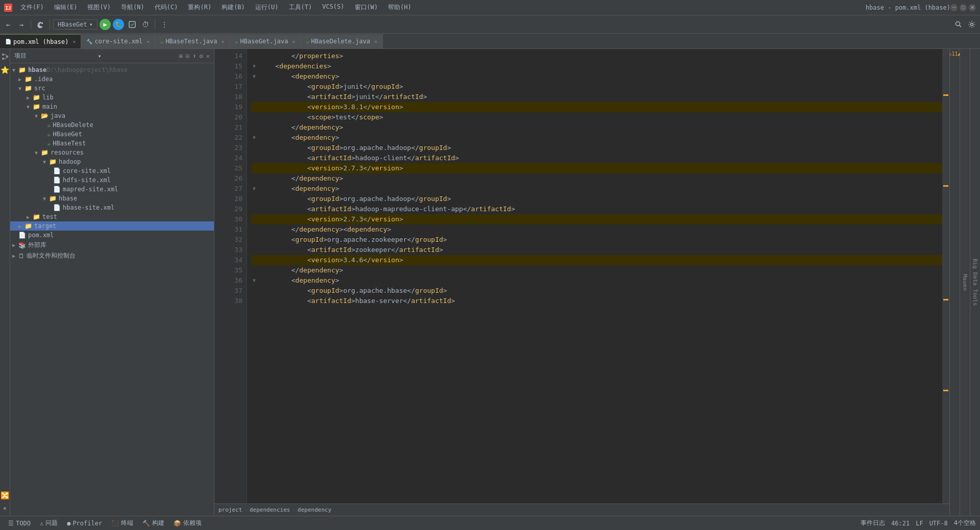  Describe the element at coordinates (85, 523) in the screenshot. I see `profiler-button: ● Profiler` at that location.